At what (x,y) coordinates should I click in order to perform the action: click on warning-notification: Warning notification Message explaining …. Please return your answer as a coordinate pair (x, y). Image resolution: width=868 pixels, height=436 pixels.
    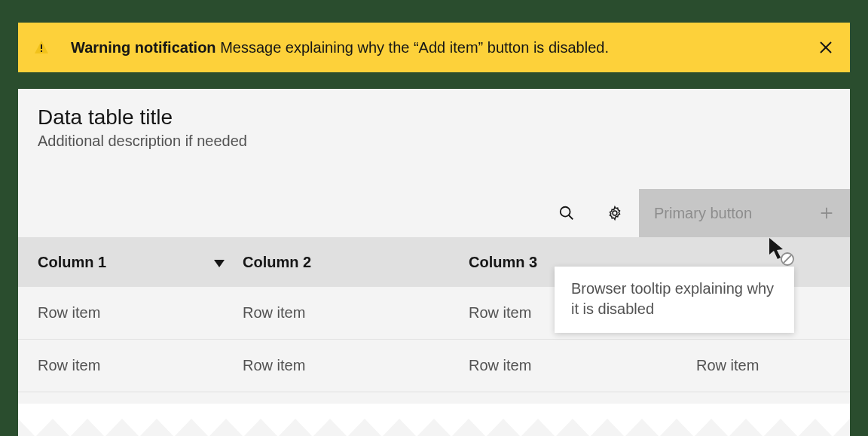
    Looking at the image, I should click on (434, 47).